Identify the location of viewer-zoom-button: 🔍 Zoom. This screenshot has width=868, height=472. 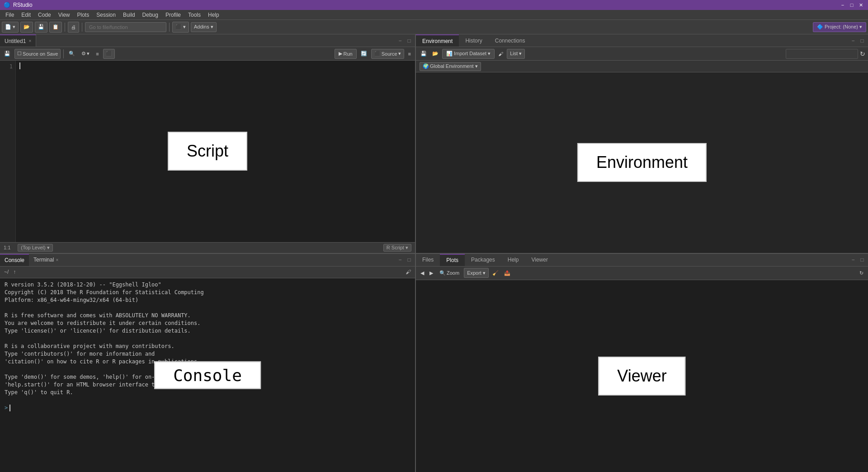
(449, 273).